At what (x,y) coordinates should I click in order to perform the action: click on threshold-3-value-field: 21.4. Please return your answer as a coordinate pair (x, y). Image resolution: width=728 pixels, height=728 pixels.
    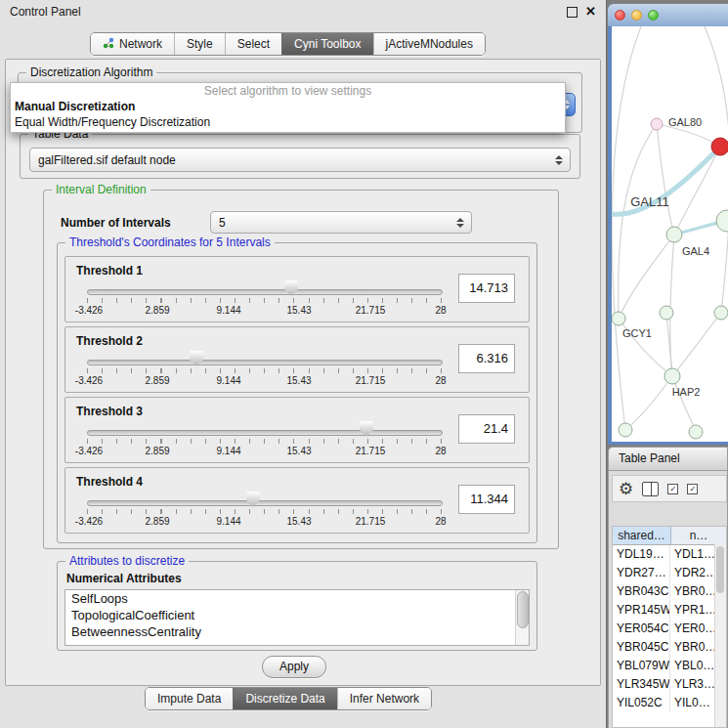
    Looking at the image, I should click on (487, 429).